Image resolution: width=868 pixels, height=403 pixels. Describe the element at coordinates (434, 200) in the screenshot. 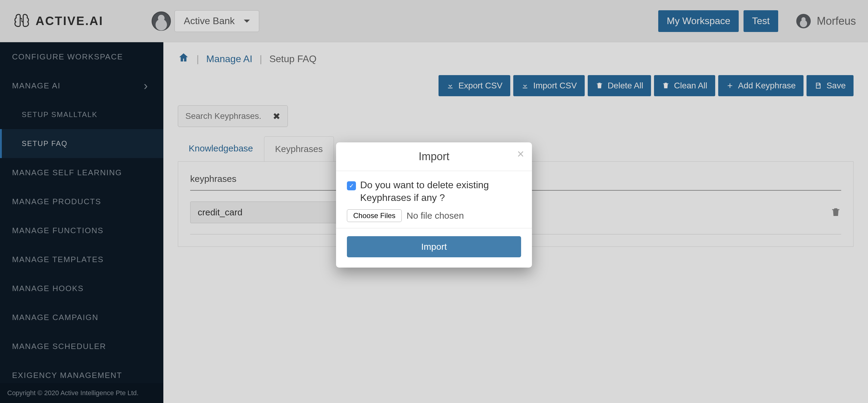

I see `modal-body: ✓ Do you want to delete existing Keyphra…` at that location.